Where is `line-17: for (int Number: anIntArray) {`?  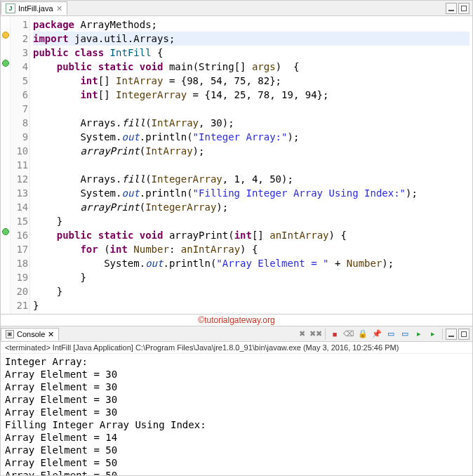
line-17: for (int Number: anIntArray) { is located at coordinates (145, 249).